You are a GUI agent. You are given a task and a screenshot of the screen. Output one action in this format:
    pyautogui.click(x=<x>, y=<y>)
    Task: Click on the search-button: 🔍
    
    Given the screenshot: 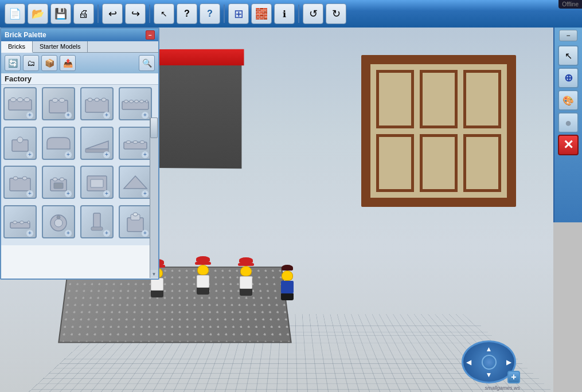 What is the action you would take?
    pyautogui.click(x=147, y=63)
    